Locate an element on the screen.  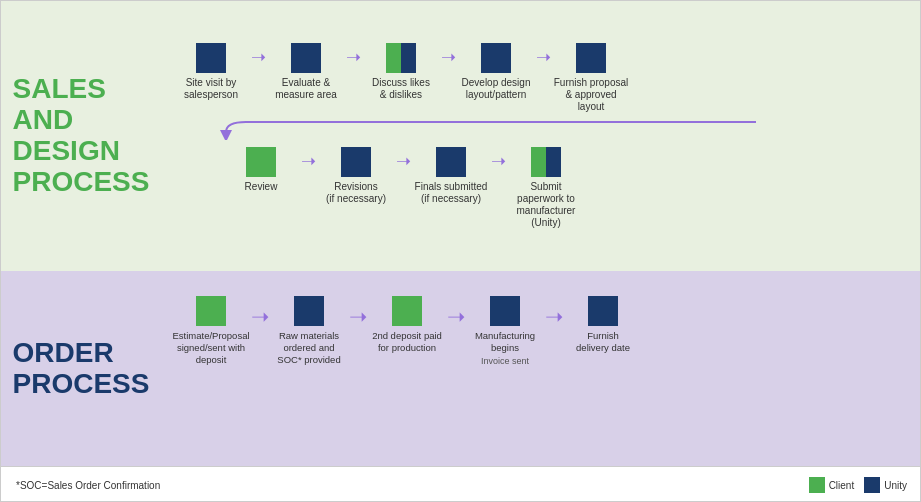
sales-row-2: Review ➝ Revisions(if necessary) ➝ Final… is located at coordinates (566, 188).